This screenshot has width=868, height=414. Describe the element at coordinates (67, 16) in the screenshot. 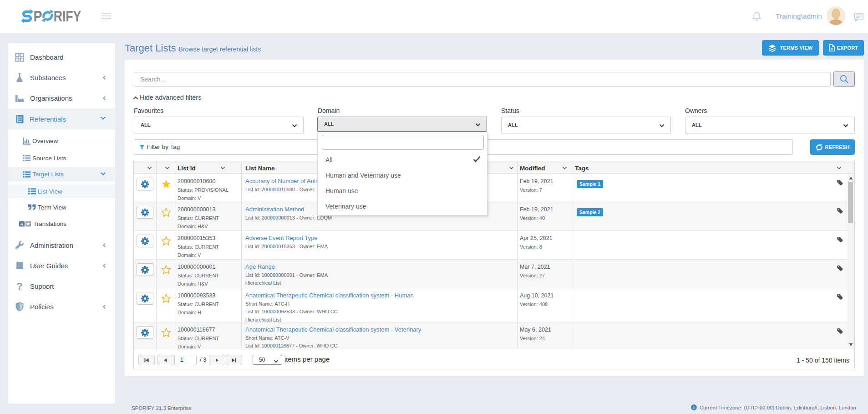

I see `svg-text: RIFY` at that location.